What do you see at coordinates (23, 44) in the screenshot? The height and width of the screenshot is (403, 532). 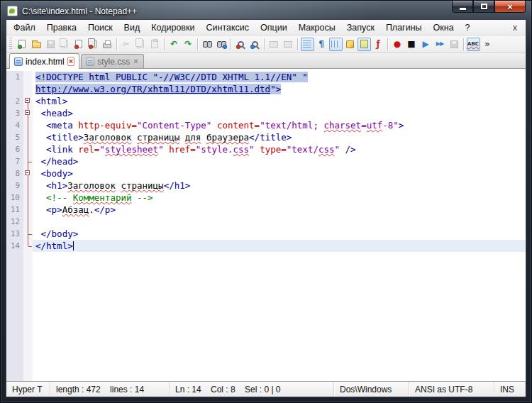 I see `new-file-button` at bounding box center [23, 44].